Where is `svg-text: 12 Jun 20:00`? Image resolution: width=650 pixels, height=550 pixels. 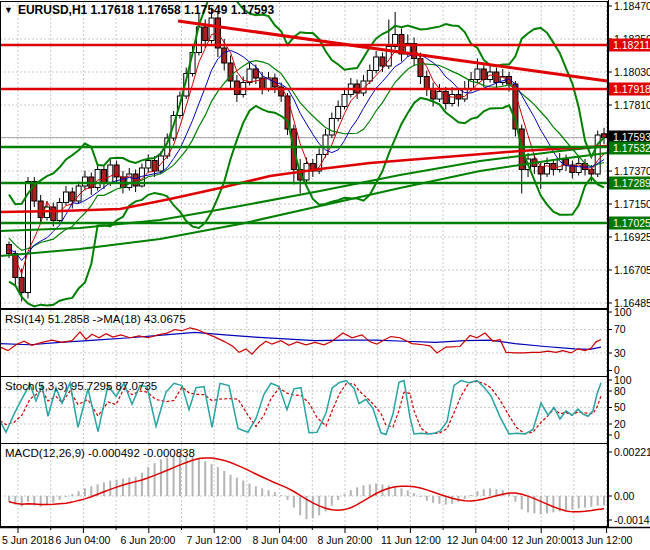 svg-text: 12 Jun 20:00 is located at coordinates (542, 540).